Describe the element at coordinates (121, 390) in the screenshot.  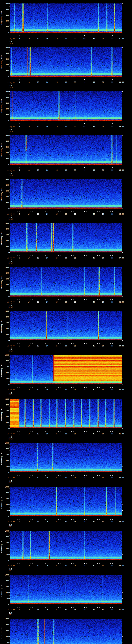
I see `end-time-label: 40:00` at that location.